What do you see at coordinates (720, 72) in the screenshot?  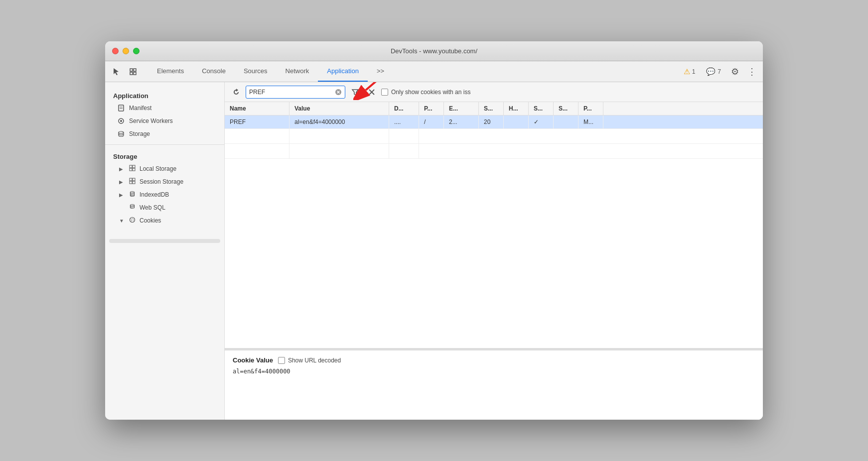 I see `message-count: 7` at bounding box center [720, 72].